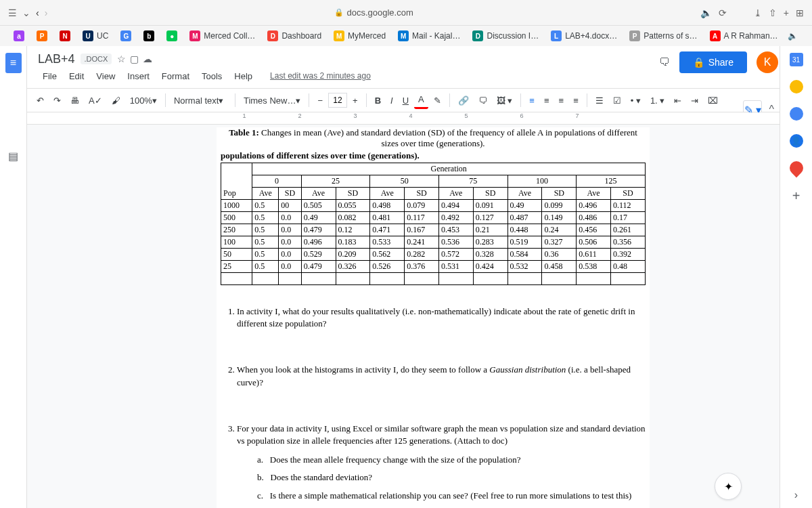 The width and height of the screenshot is (812, 508). I want to click on font-size-inc: +, so click(355, 100).